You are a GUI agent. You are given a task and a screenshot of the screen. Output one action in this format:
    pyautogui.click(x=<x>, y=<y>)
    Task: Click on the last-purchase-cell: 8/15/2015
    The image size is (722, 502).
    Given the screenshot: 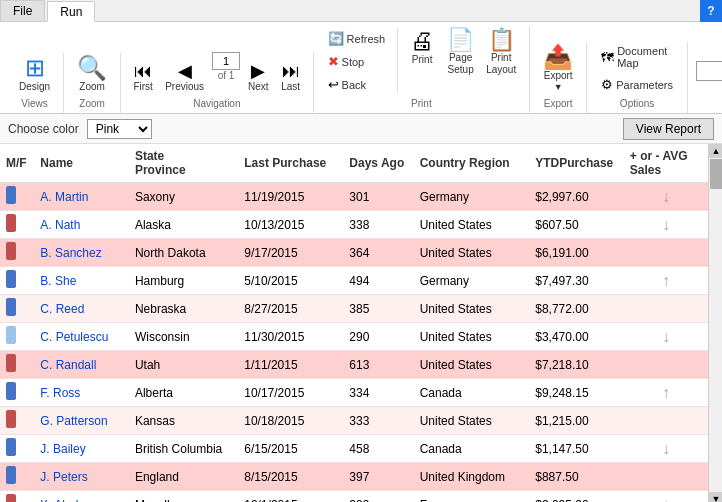 What is the action you would take?
    pyautogui.click(x=290, y=477)
    